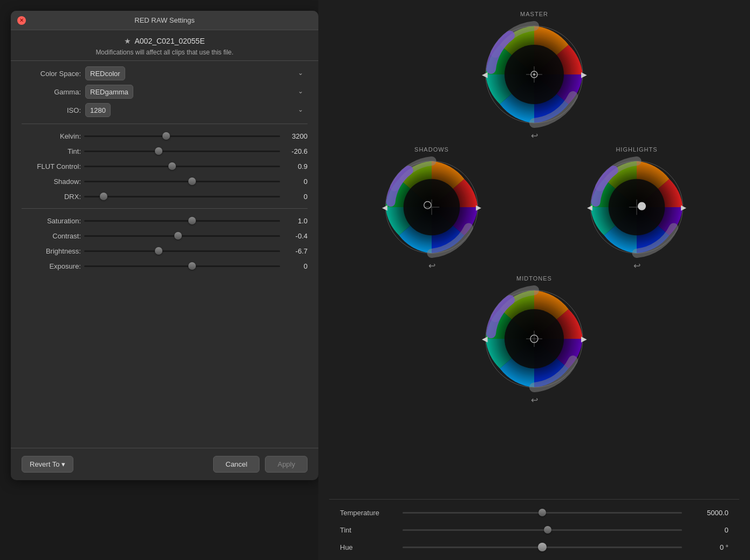  Describe the element at coordinates (165, 73) in the screenshot. I see `color-space-row: Color Space: REDcolor` at that location.